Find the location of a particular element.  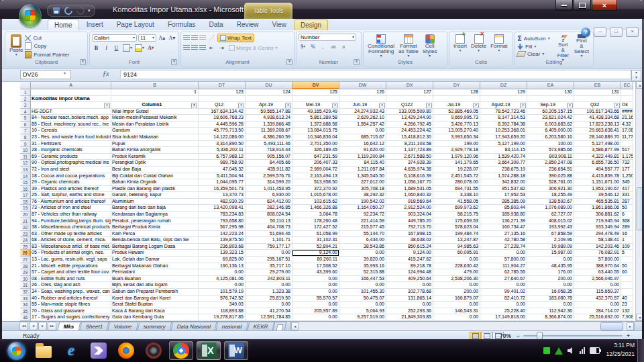

cell-DY2 is located at coordinates (457, 99).